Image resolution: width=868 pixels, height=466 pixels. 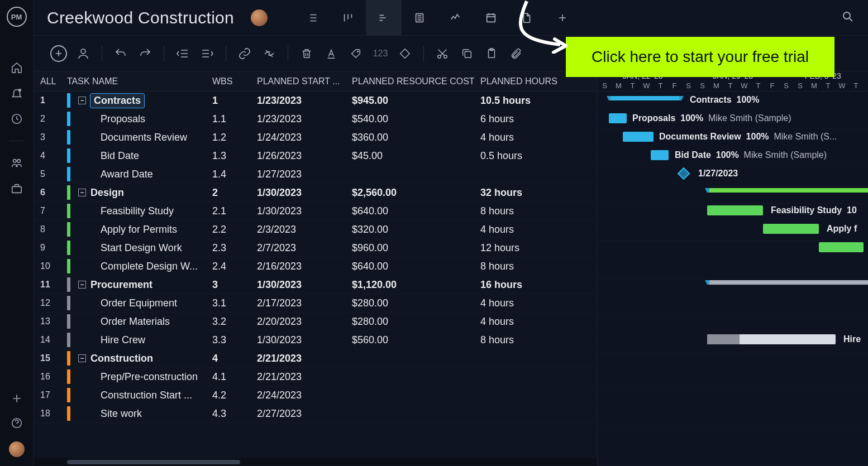 I want to click on task-name-cell: Complete Design W..., so click(x=138, y=267).